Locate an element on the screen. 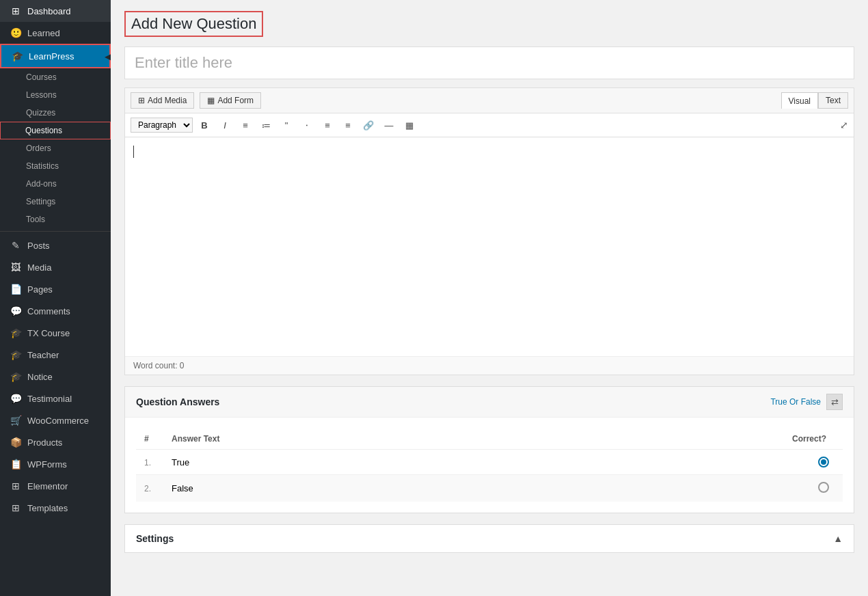 The height and width of the screenshot is (596, 868). comments-icon: 💬 is located at coordinates (16, 311).